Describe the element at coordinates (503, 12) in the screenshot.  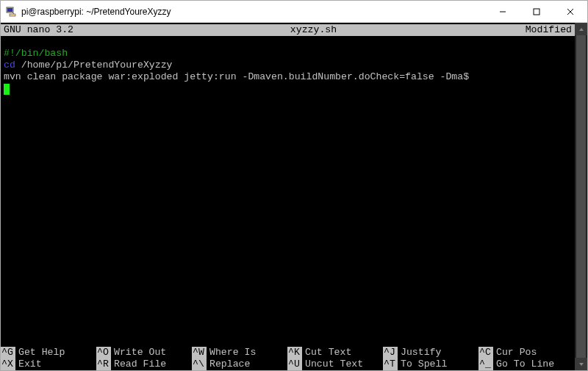
I see `window-minimize-button` at that location.